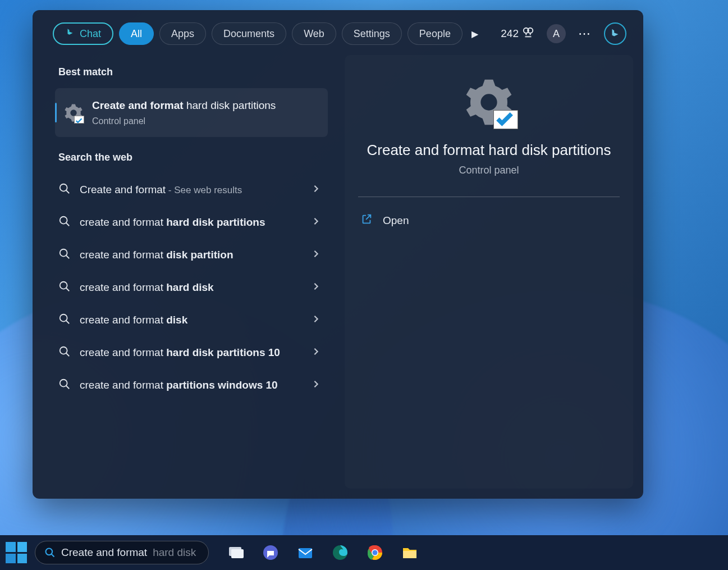  What do you see at coordinates (340, 553) in the screenshot?
I see `edge-icon` at bounding box center [340, 553].